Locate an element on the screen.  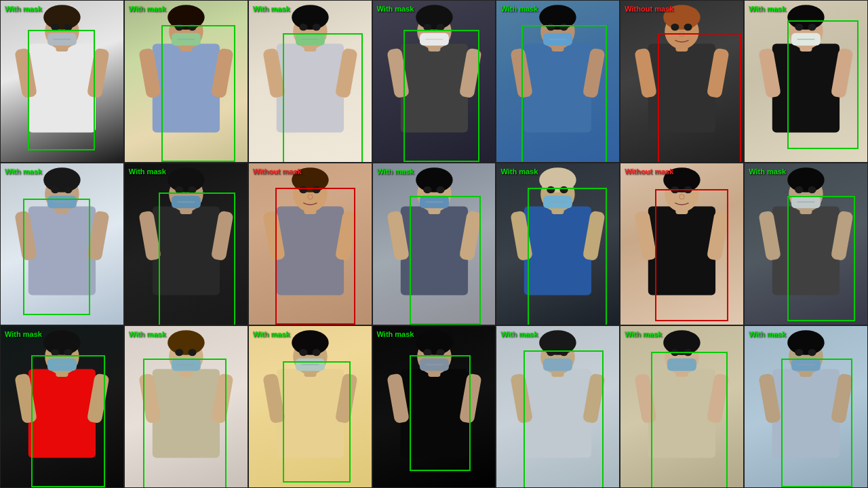
cell-14: With mask is located at coordinates (62, 407).